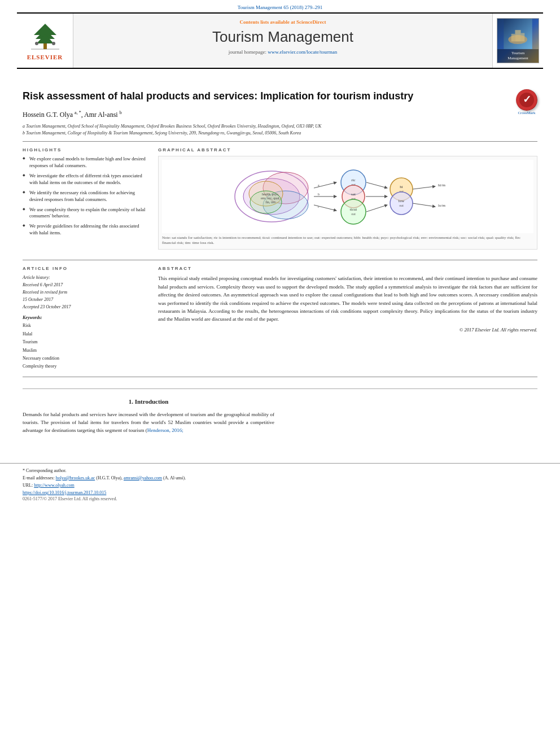 This screenshot has height=747, width=560. I want to click on email-link-2: amransi@yahoo.com, so click(143, 478).